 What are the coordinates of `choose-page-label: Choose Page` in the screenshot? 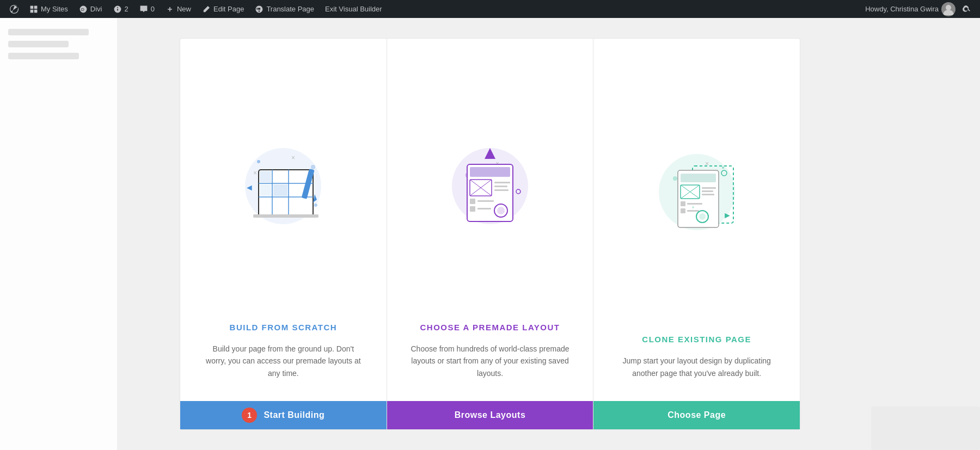 It's located at (697, 415).